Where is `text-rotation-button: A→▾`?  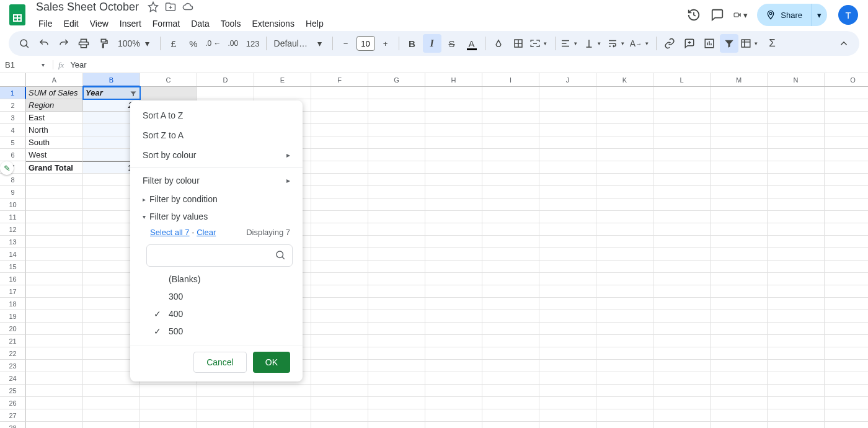
text-rotation-button: A→▾ is located at coordinates (641, 43).